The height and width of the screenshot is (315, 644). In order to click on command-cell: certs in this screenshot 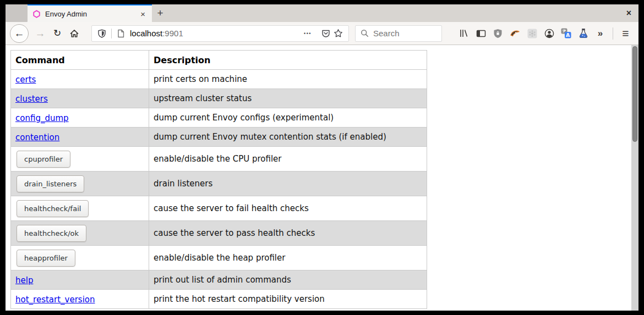, I will do `click(80, 79)`.